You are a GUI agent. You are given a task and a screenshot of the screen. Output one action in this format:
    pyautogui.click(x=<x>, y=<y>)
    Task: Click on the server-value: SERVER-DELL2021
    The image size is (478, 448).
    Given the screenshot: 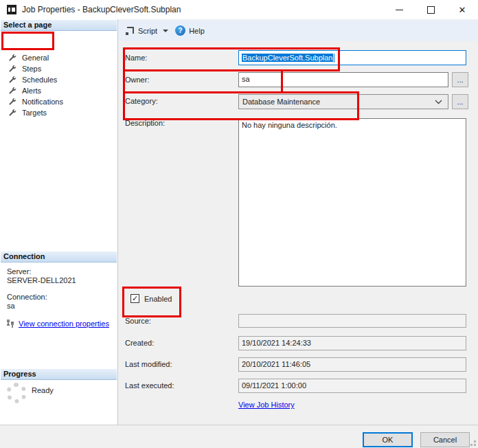 What is the action you would take?
    pyautogui.click(x=41, y=280)
    